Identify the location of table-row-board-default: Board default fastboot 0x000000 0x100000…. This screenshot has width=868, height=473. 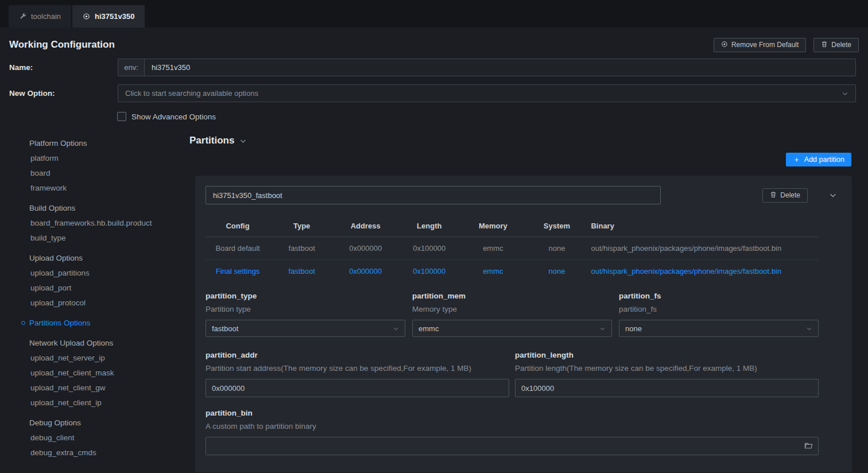
(512, 249).